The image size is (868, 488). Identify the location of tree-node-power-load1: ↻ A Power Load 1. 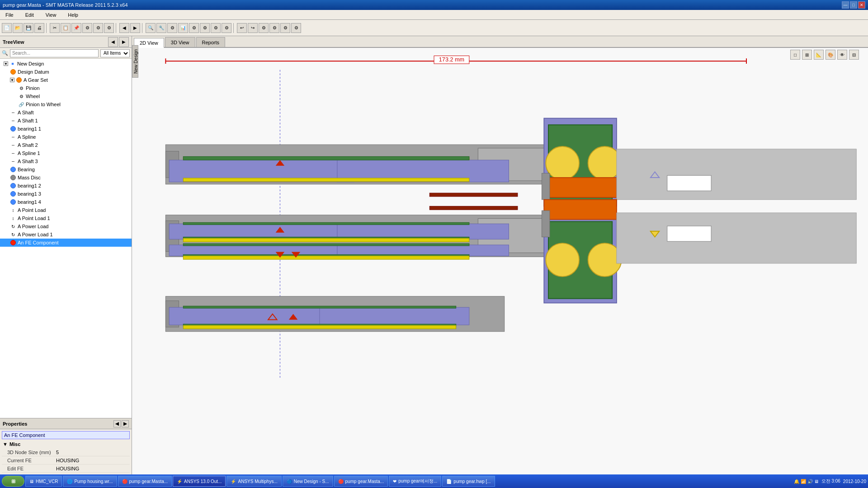
(66, 235).